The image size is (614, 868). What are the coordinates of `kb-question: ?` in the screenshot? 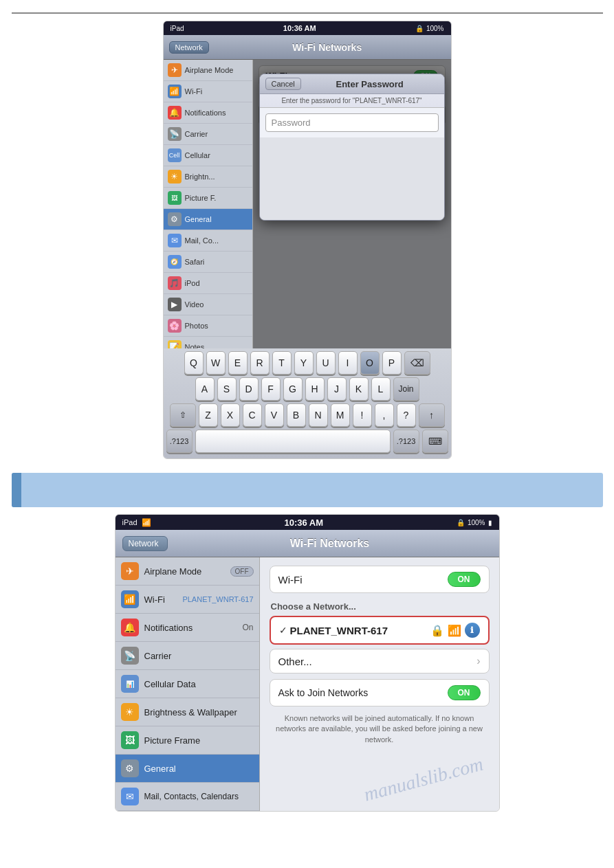 It's located at (406, 415).